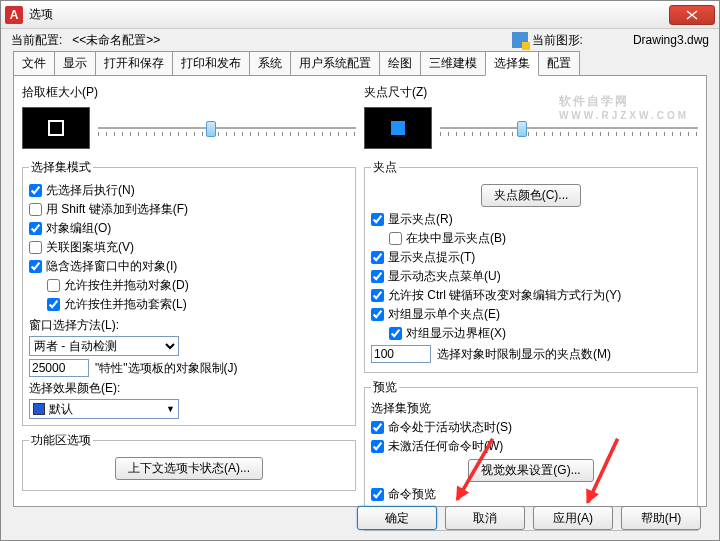 This screenshot has height=541, width=720. Describe the element at coordinates (360, 15) in the screenshot. I see `titlebar: A 选项` at that location.